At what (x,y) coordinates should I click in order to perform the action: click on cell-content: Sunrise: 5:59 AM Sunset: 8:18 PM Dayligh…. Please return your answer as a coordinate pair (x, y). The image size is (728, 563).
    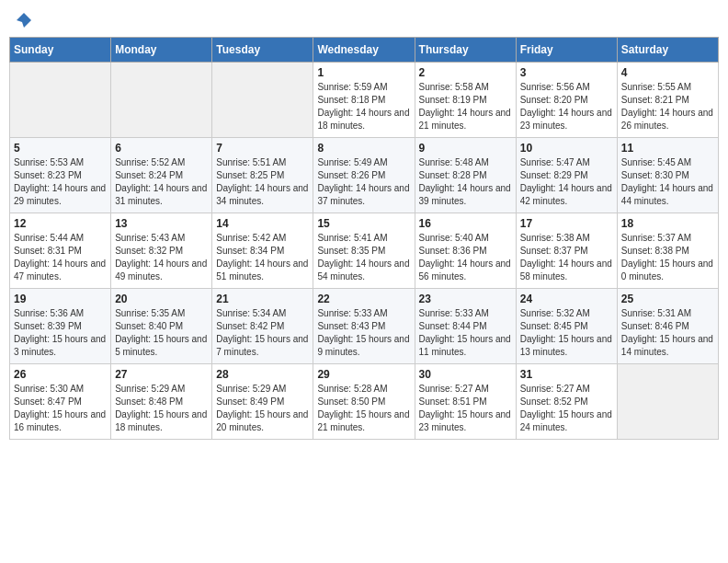
    Looking at the image, I should click on (364, 107).